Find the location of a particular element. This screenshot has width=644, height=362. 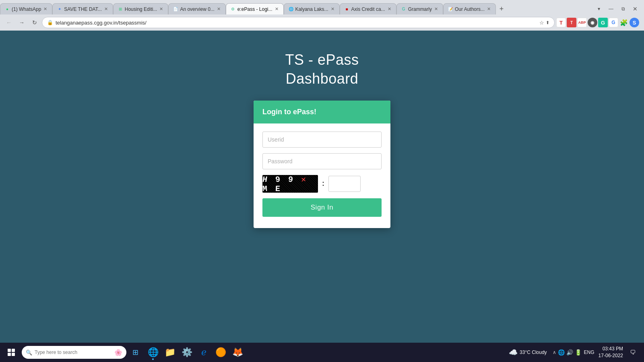

extension-abp: ABP is located at coordinates (582, 23).